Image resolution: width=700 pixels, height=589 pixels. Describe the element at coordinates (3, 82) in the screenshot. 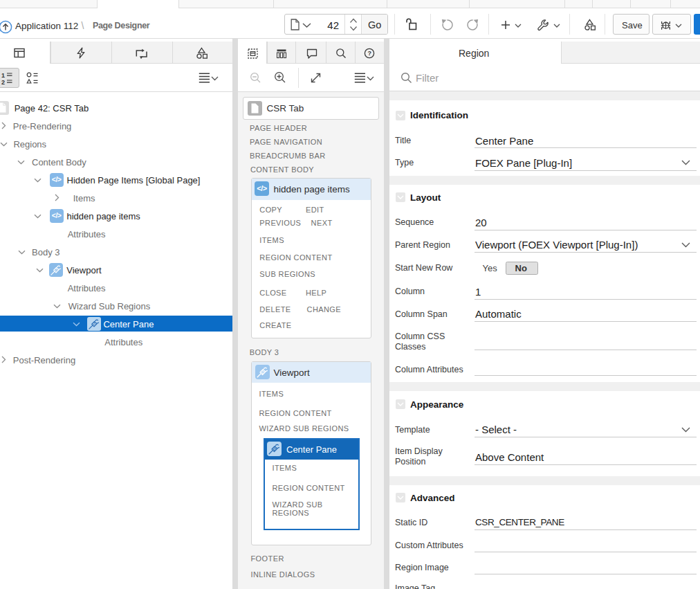

I see `svg-text: 2` at that location.